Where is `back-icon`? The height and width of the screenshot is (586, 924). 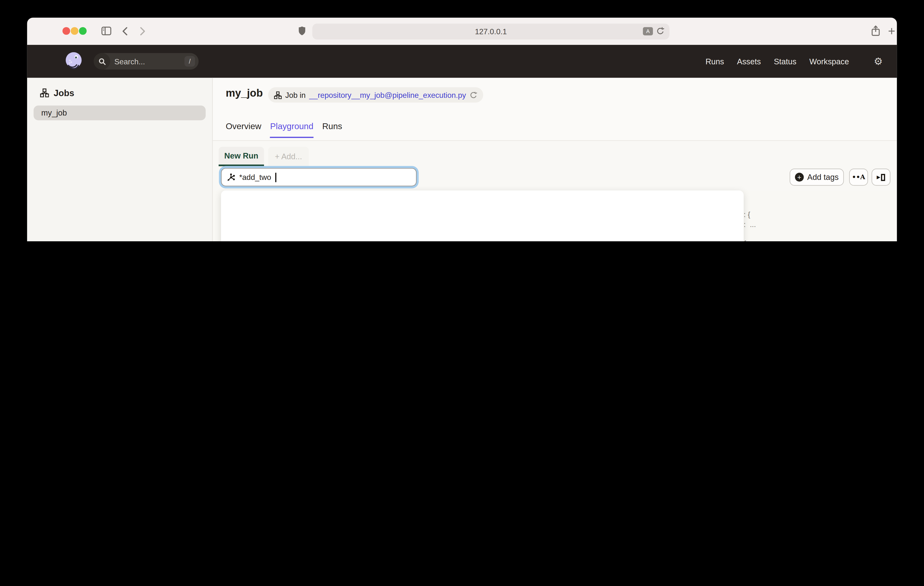 back-icon is located at coordinates (125, 31).